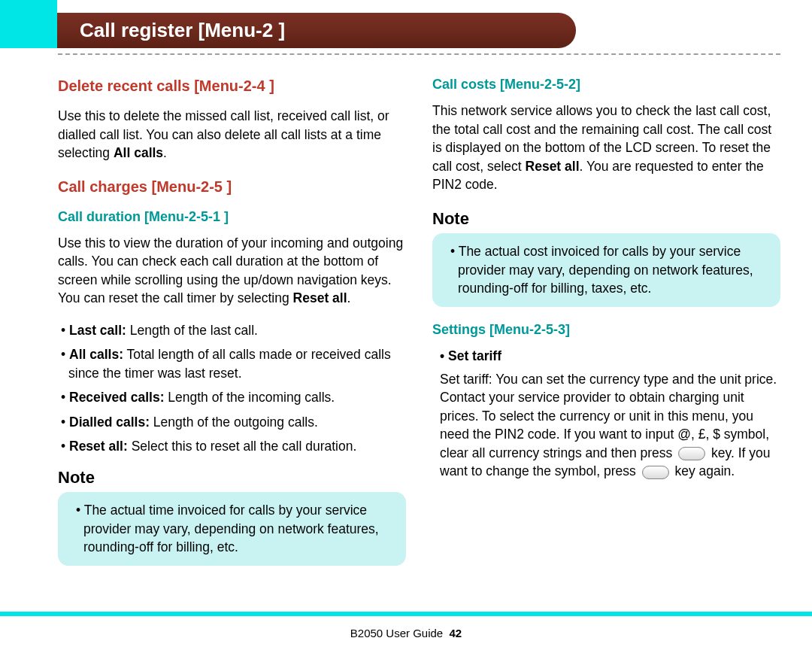 The width and height of the screenshot is (812, 650). Describe the element at coordinates (406, 633) in the screenshot. I see `footer: B2050 User Guide 42` at that location.